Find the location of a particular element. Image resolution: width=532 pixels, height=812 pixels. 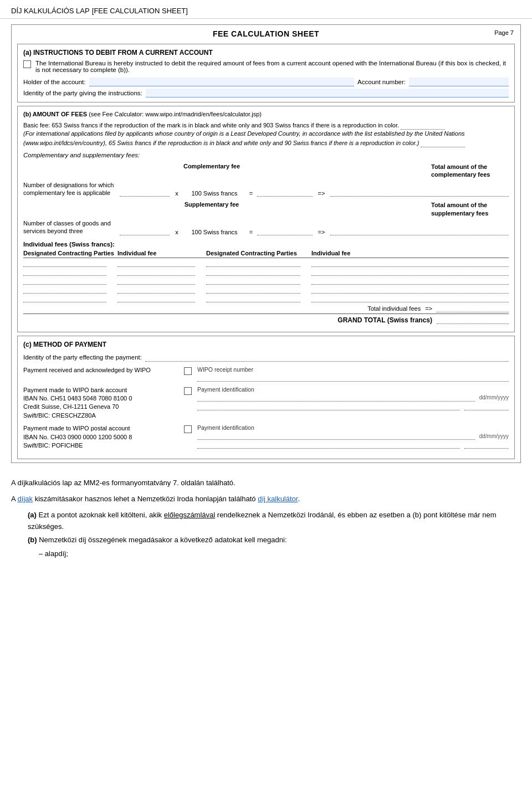

indiv-r3c4 is located at coordinates (410, 281).